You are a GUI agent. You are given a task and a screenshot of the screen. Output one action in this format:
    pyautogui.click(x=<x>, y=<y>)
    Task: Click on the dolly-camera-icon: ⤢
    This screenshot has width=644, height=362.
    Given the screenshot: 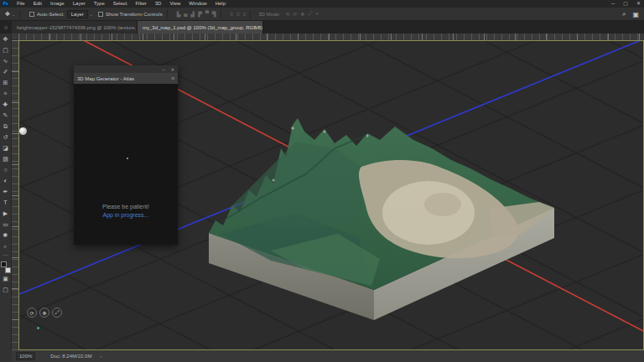 What is the action you would take?
    pyautogui.click(x=57, y=313)
    